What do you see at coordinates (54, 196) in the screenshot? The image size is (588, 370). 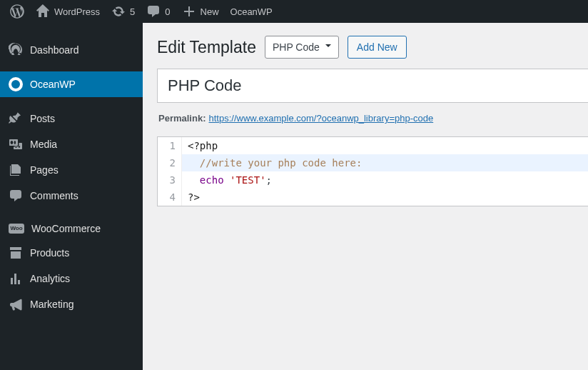 I see `sidebar-item-label: Comments` at bounding box center [54, 196].